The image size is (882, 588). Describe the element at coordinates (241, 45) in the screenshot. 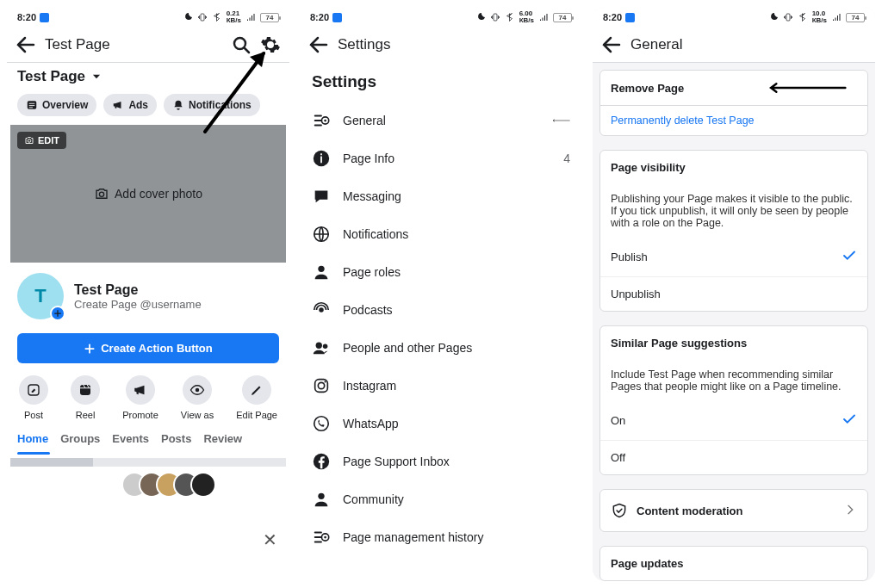

I see `search-icon` at that location.